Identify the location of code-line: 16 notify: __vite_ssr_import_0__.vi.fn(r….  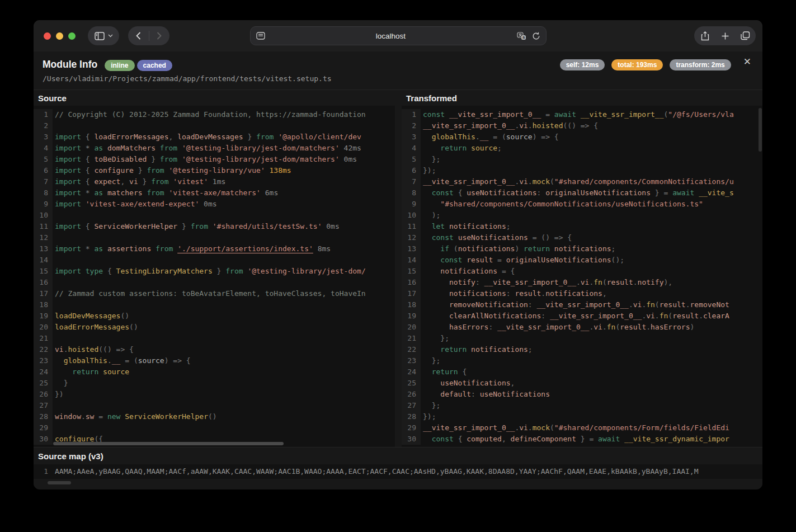
(582, 283).